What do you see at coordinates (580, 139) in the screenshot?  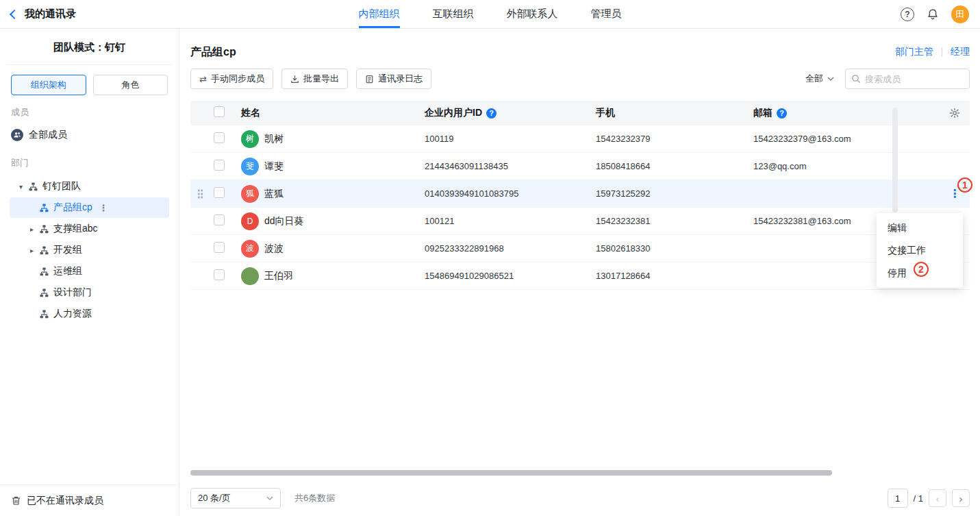 I see `table-row: 树 凯树 100119 15423232379 15423232379@163.…` at bounding box center [580, 139].